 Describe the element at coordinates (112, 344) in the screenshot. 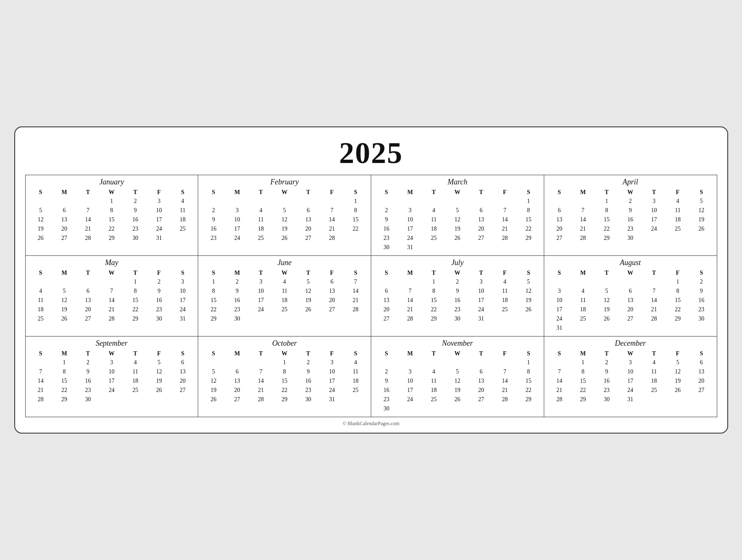

I see `month-name: September` at that location.